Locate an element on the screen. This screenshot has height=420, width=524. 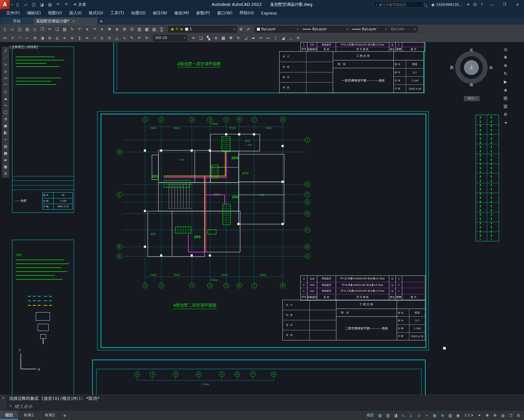
compass-west: 西 is located at coordinates (452, 68).